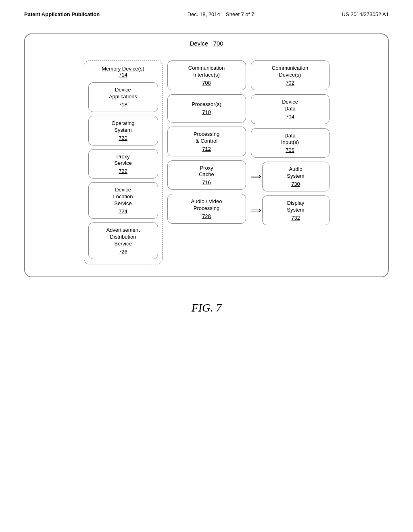  I want to click on arrow-right-display-icon: ⟹, so click(256, 210).